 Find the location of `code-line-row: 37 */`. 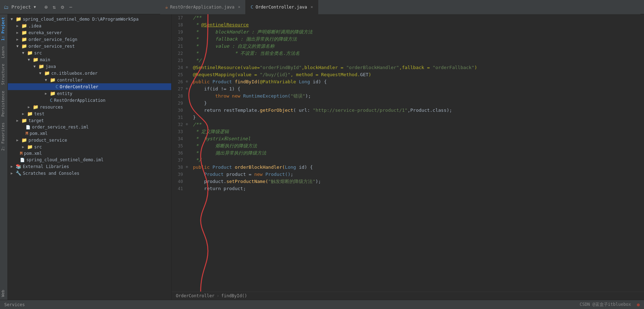

code-line-row: 37 */ is located at coordinates (408, 160).